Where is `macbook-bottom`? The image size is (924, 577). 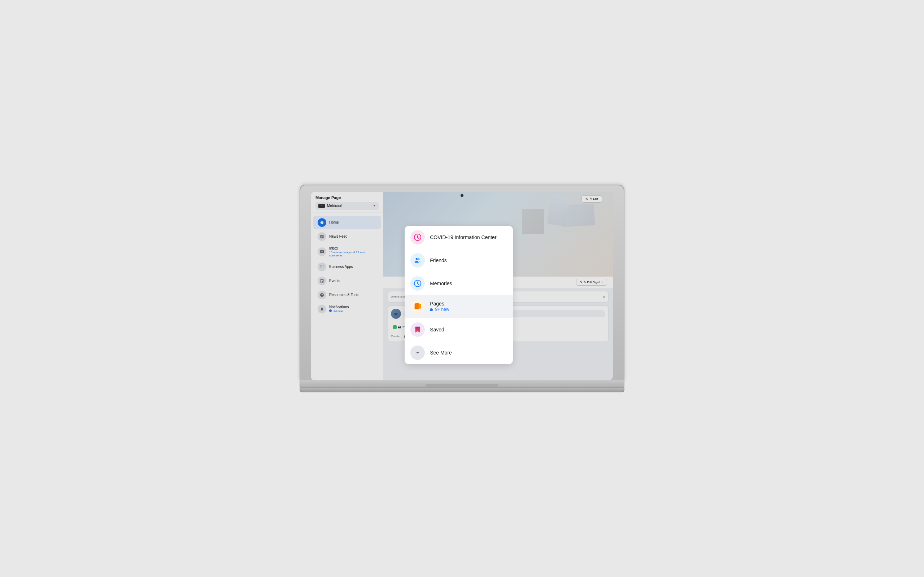
macbook-bottom is located at coordinates (462, 390).